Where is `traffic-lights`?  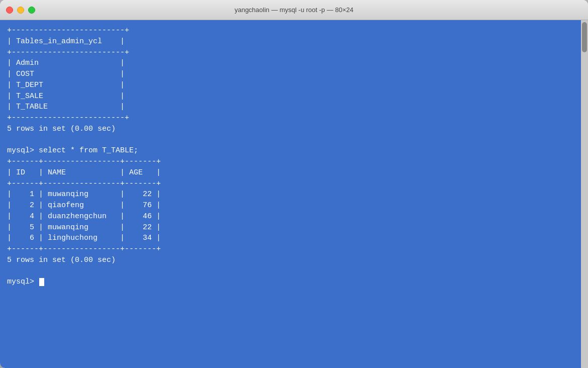
traffic-lights is located at coordinates (21, 10).